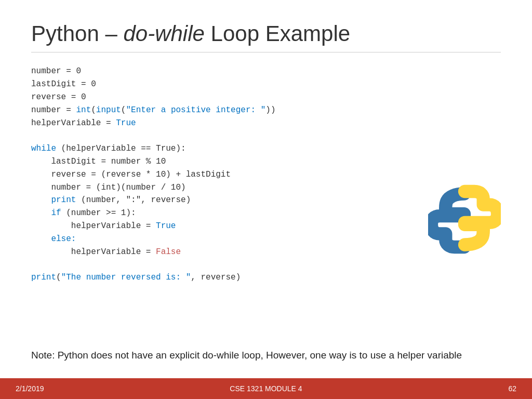  I want to click on code-line: lastDigit = number % 10, so click(99, 162).